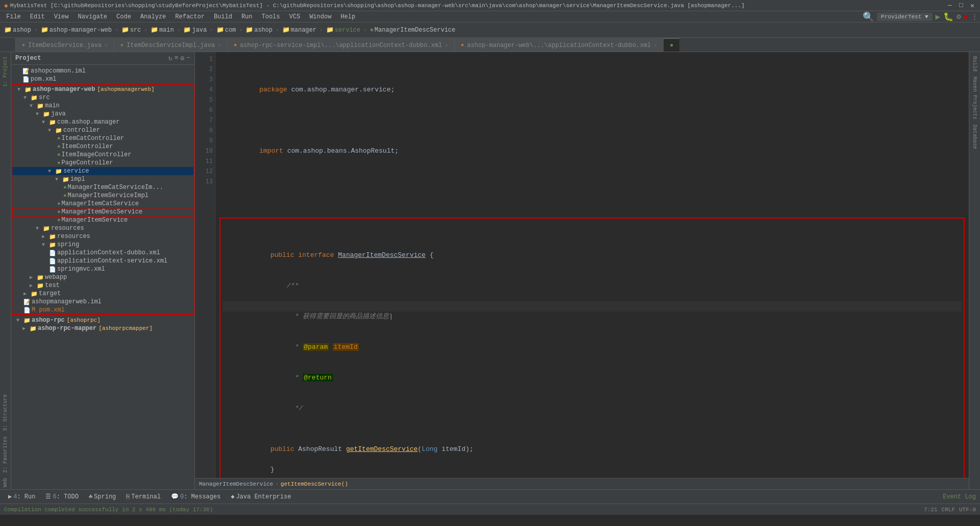 This screenshot has height=526, width=980. I want to click on btn-run: ▶ 4: Run, so click(21, 496).